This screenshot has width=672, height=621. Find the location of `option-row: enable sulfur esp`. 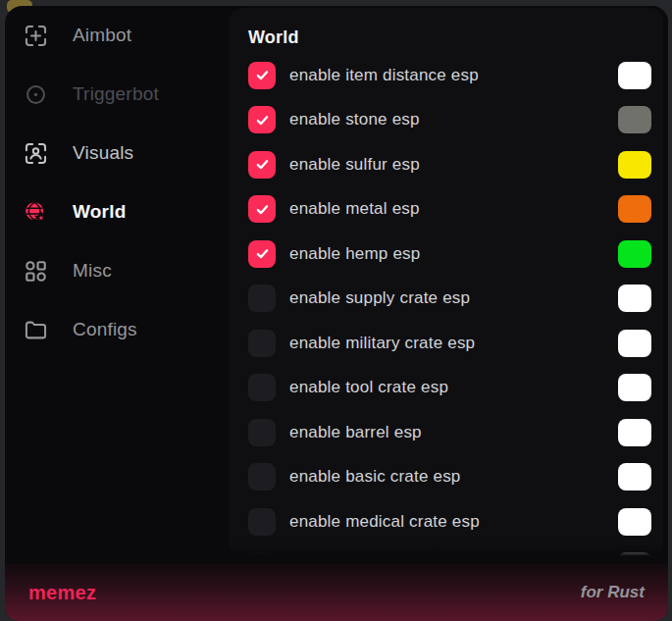

option-row: enable sulfur esp is located at coordinates (449, 165).